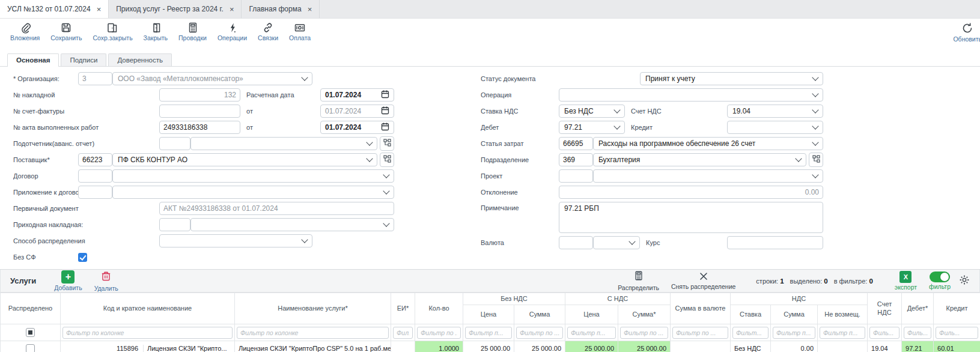 The width and height of the screenshot is (980, 352). What do you see at coordinates (281, 9) in the screenshot?
I see `tab-main-form: Главная форма` at bounding box center [281, 9].